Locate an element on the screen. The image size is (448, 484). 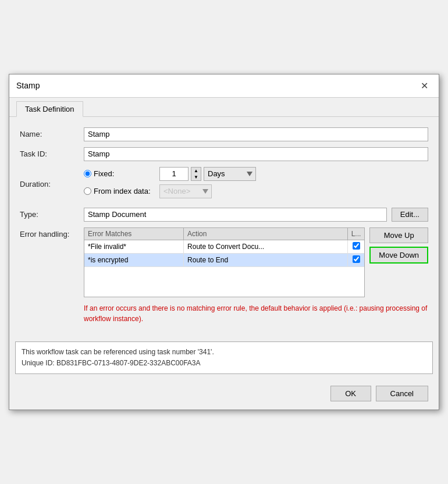
task-id-input is located at coordinates (256, 154).